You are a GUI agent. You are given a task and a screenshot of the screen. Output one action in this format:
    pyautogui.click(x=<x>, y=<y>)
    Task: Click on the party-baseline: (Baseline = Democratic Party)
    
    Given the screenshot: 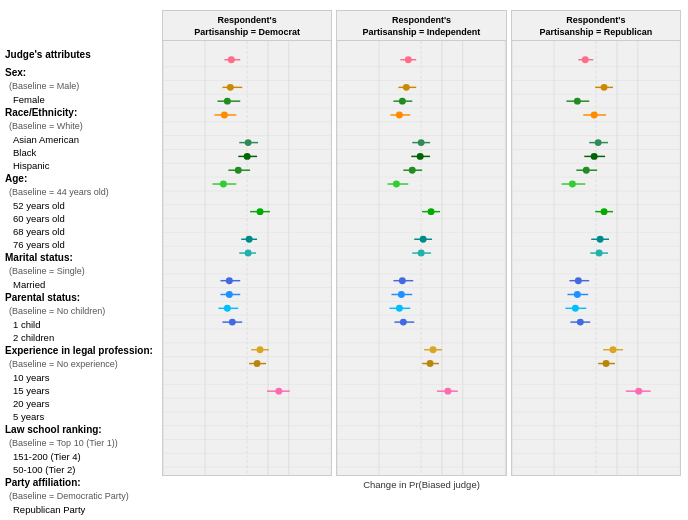 What is the action you would take?
    pyautogui.click(x=80, y=496)
    